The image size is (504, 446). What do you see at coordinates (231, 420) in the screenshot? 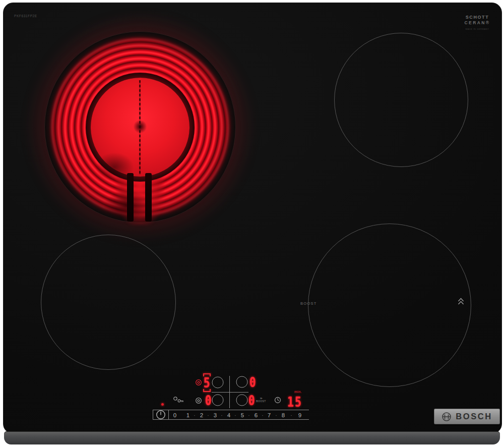
I see `slider-bottom-line` at bounding box center [231, 420].